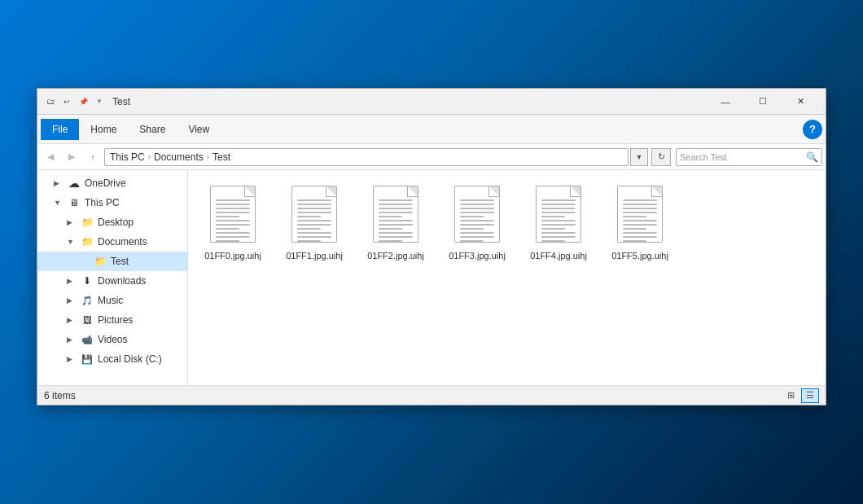 The width and height of the screenshot is (863, 504). I want to click on expand-arrow-music: ▶, so click(73, 300).